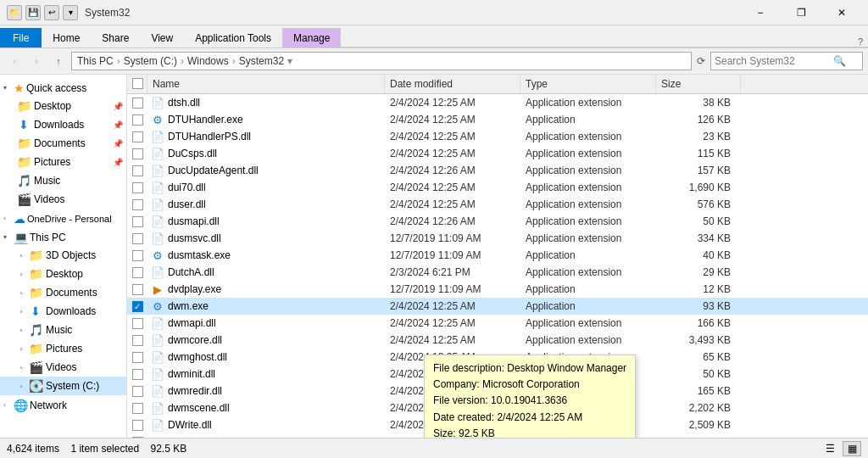 Image resolution: width=868 pixels, height=458 pixels. I want to click on col-date: Date modified, so click(453, 84).